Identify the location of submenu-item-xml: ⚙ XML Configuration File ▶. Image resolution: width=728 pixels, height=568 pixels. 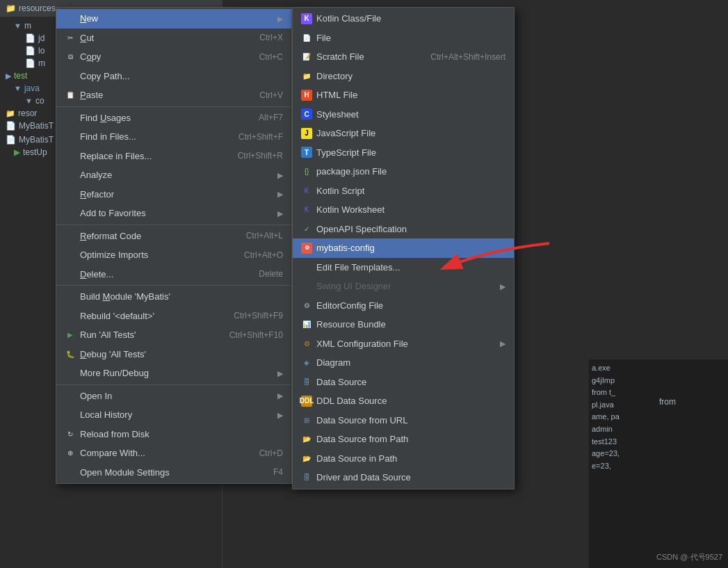
(403, 344).